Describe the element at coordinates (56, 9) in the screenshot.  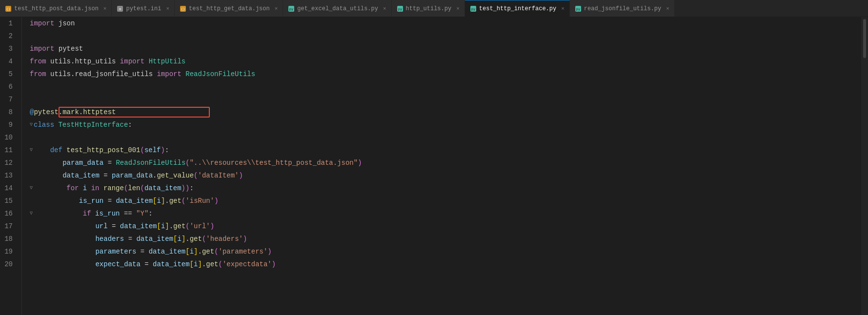
I see `tab-tab1: {}test_http_post_data.json×` at that location.